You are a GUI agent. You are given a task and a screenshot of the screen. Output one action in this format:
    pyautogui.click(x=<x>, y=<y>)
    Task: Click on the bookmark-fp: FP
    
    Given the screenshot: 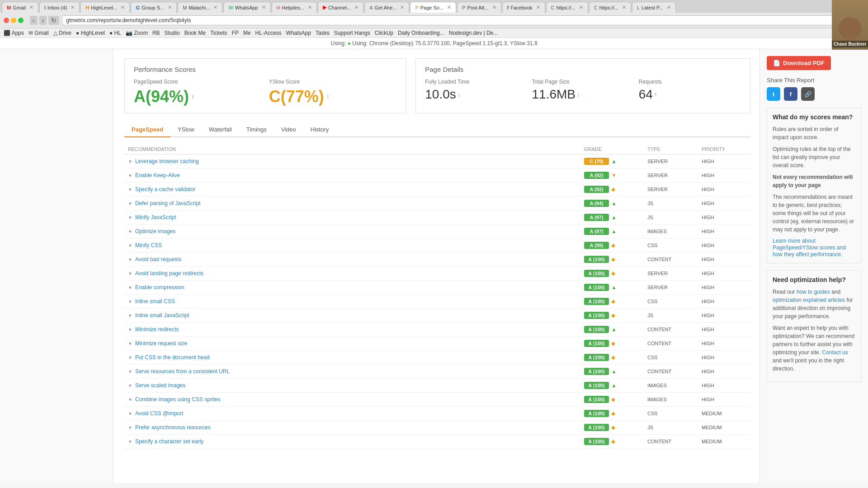 What is the action you would take?
    pyautogui.click(x=235, y=33)
    